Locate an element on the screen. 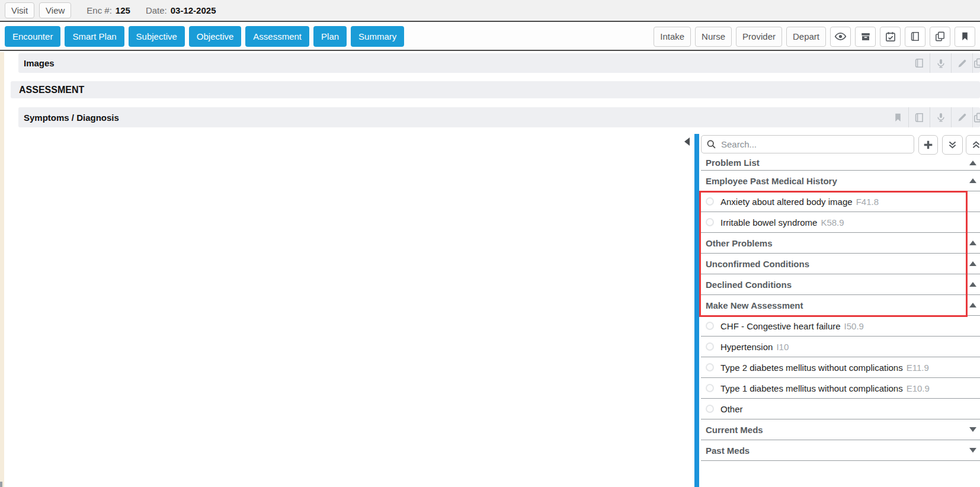 The height and width of the screenshot is (487, 980). section-header-label: Past Meds is located at coordinates (728, 450).